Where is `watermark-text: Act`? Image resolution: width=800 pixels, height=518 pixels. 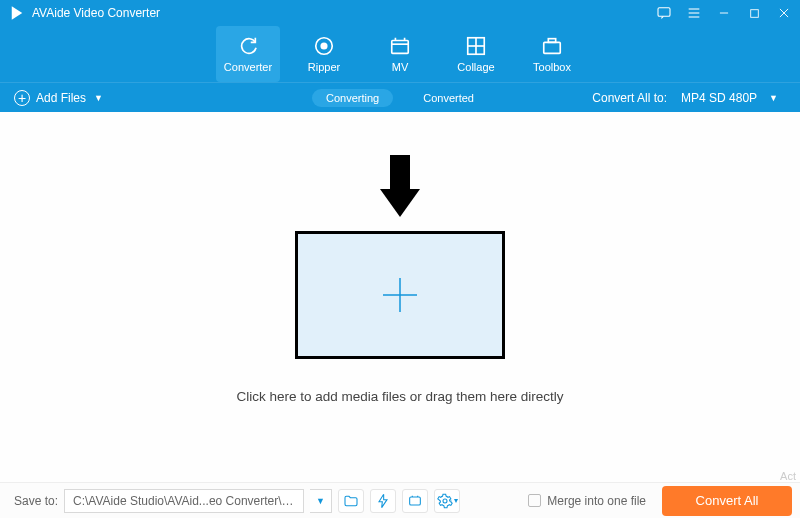
watermark-text: Act is located at coordinates (788, 476).